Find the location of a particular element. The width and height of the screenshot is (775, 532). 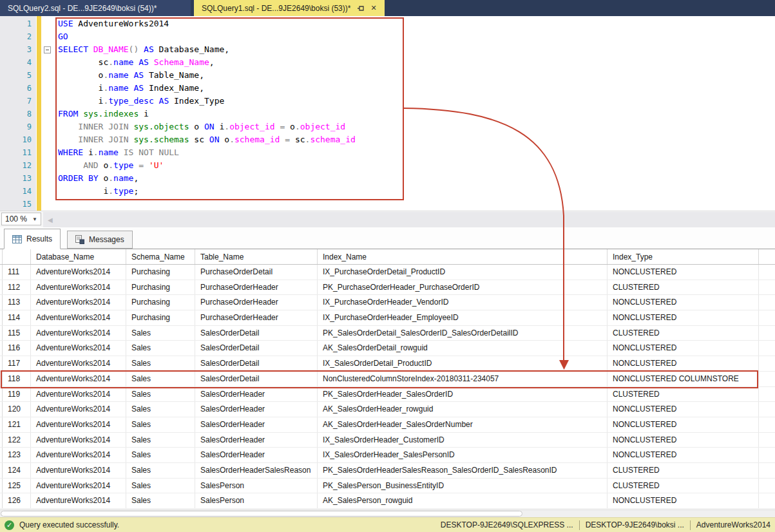

row-number-cell: 121 is located at coordinates (17, 425).